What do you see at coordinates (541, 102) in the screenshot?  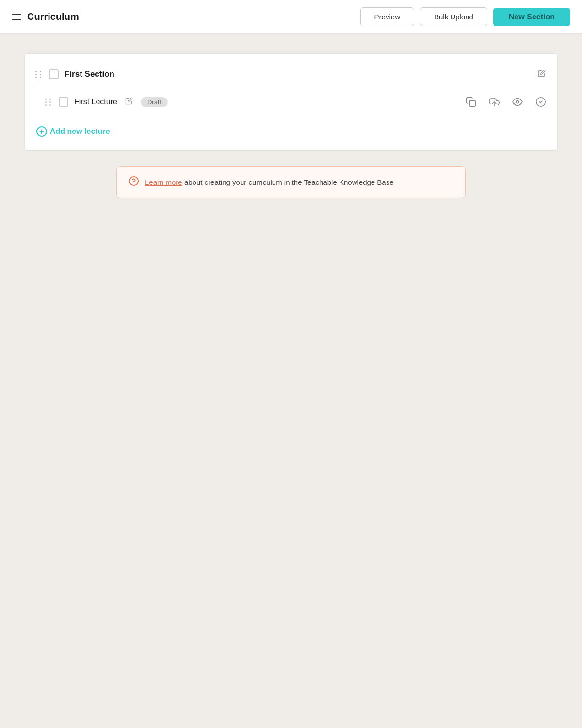 I see `approve-icon` at bounding box center [541, 102].